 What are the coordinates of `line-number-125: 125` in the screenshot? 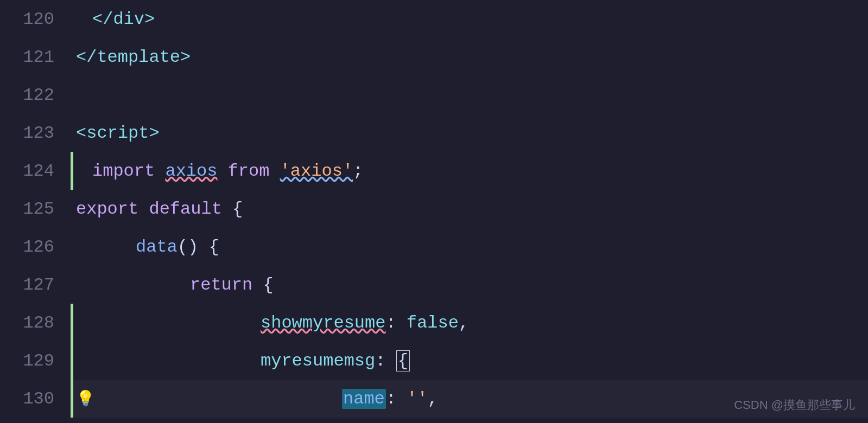 It's located at (35, 209).